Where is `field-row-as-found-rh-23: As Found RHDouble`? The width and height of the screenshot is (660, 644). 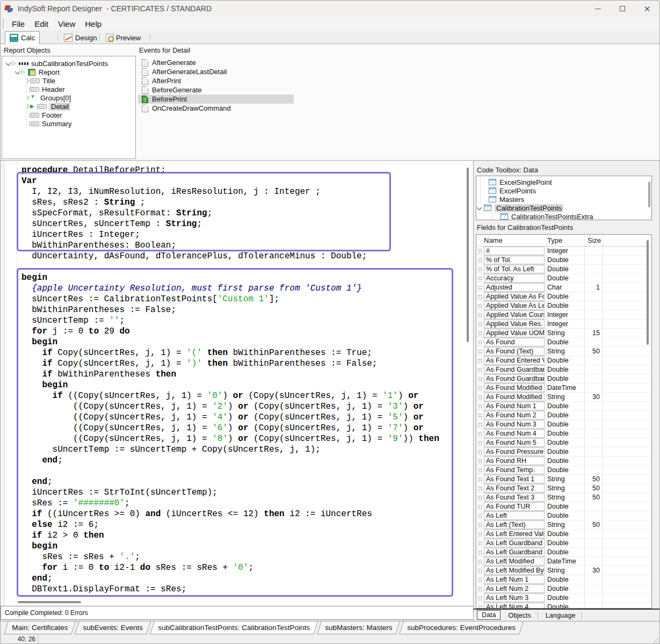
field-row-as-found-rh-23: As Found RHDouble is located at coordinates (564, 461).